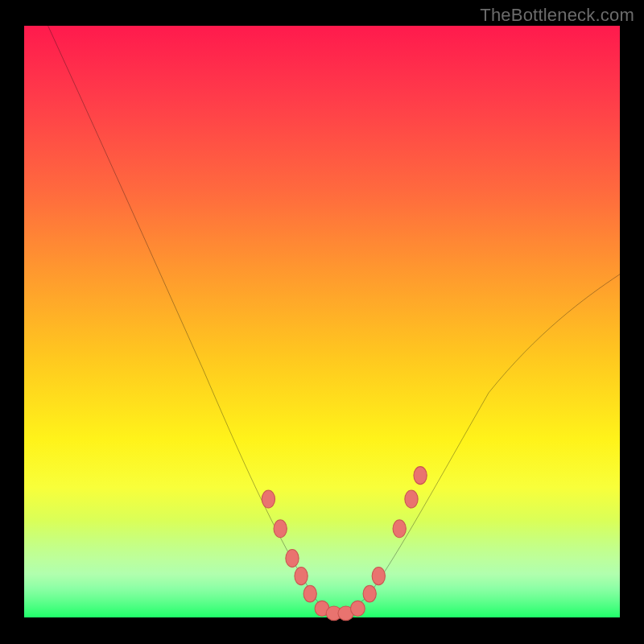 This screenshot has height=644, width=644. What do you see at coordinates (345, 544) in the screenshot?
I see `markers-group` at bounding box center [345, 544].